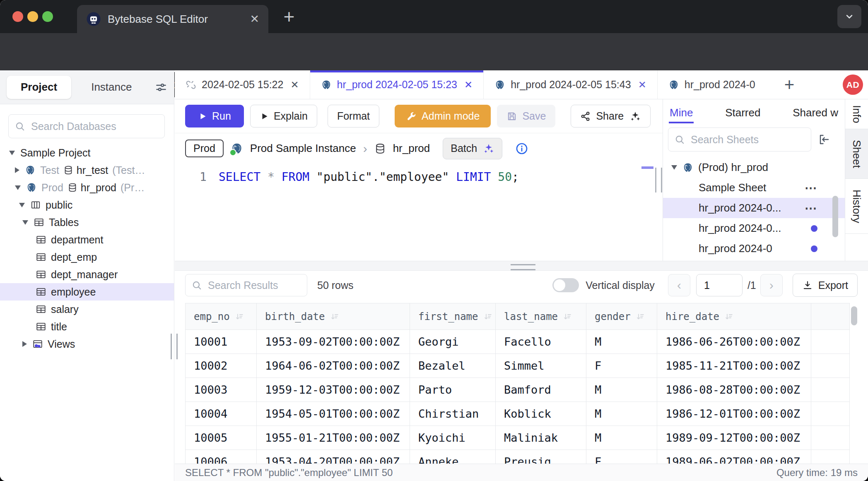 The height and width of the screenshot is (481, 868). Describe the element at coordinates (87, 327) in the screenshot. I see `tree-item-title: title` at that location.